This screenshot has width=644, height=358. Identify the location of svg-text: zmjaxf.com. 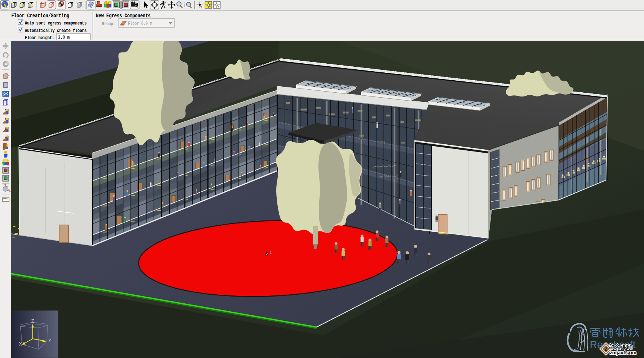
(623, 353).